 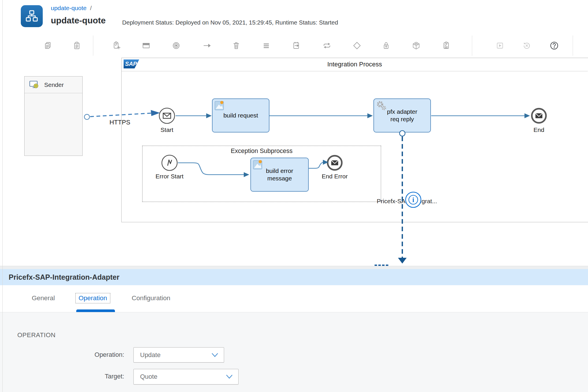 What do you see at coordinates (172, 355) in the screenshot?
I see `operation-select-value: Update` at bounding box center [172, 355].